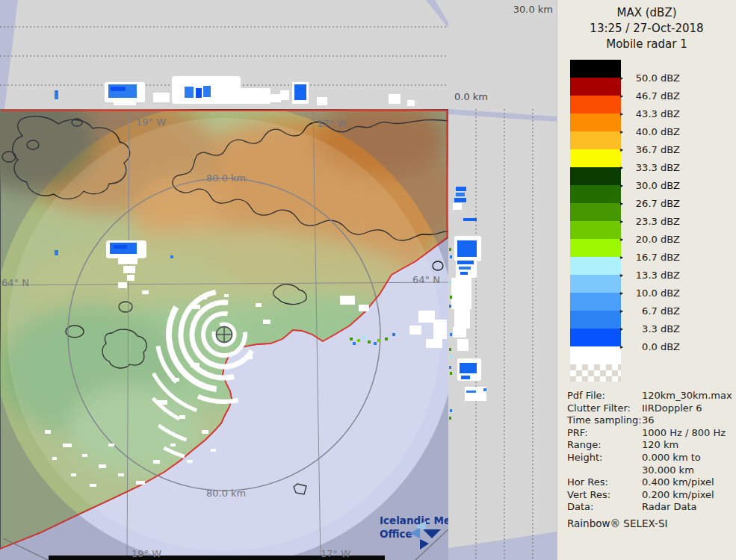  I want to click on right-profile-canvas, so click(502, 335).